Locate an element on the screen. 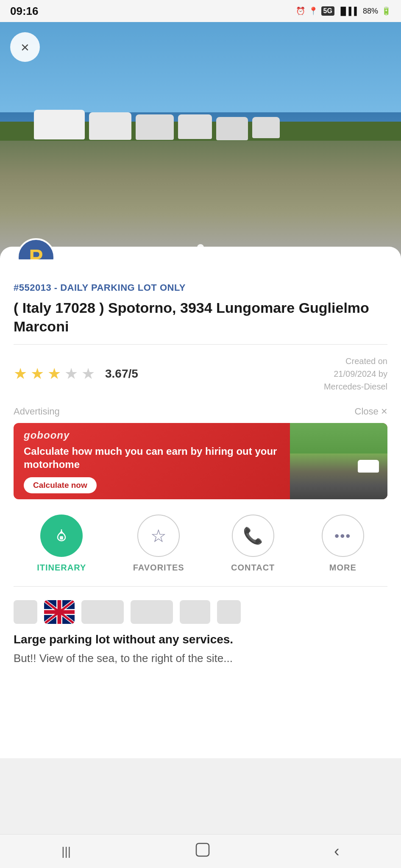  signal-icon: ▐▌▌▌ is located at coordinates (348, 11).